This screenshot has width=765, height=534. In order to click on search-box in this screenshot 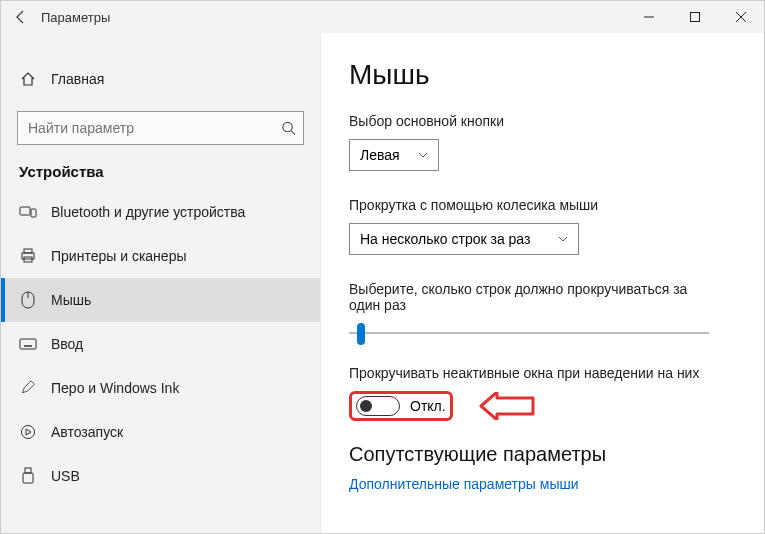, I will do `click(160, 128)`.